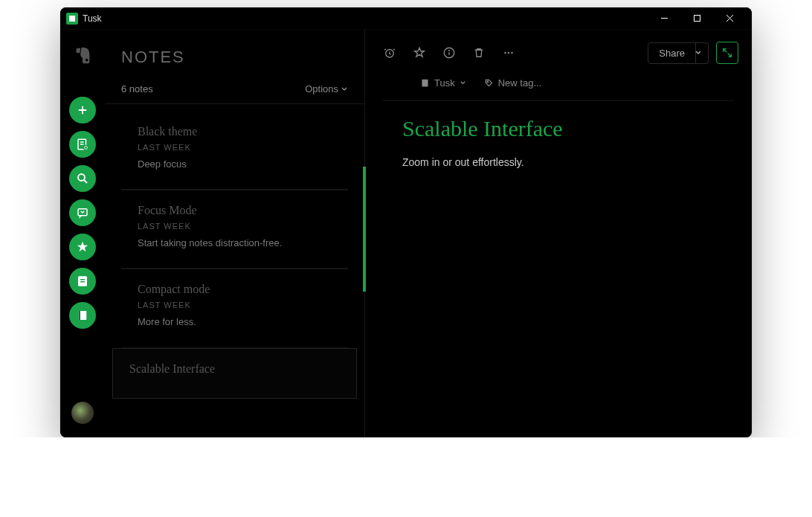  I want to click on note-meta-row: Tusk New tag..., so click(558, 86).